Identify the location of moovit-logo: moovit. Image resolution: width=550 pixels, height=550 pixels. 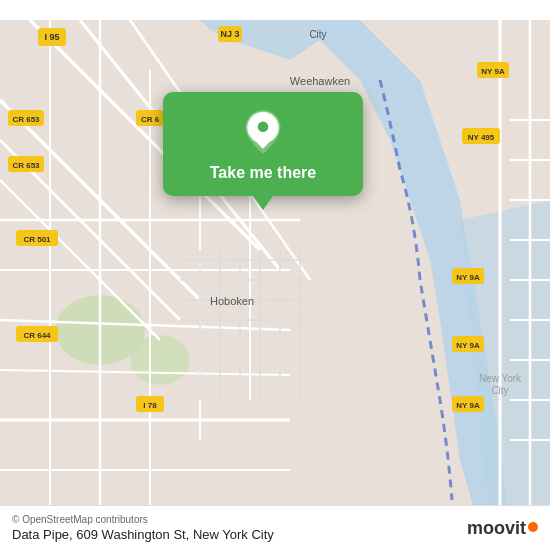
(502, 528).